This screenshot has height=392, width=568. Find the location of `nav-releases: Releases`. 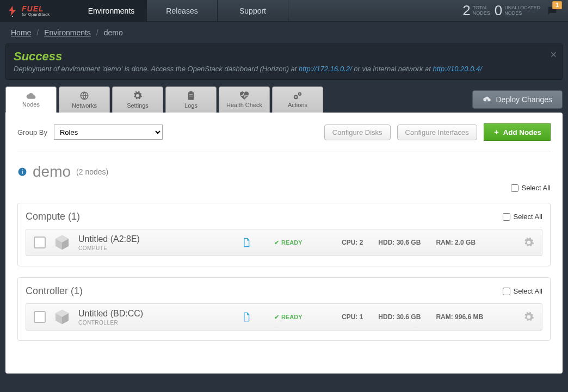

nav-releases: Releases is located at coordinates (182, 11).